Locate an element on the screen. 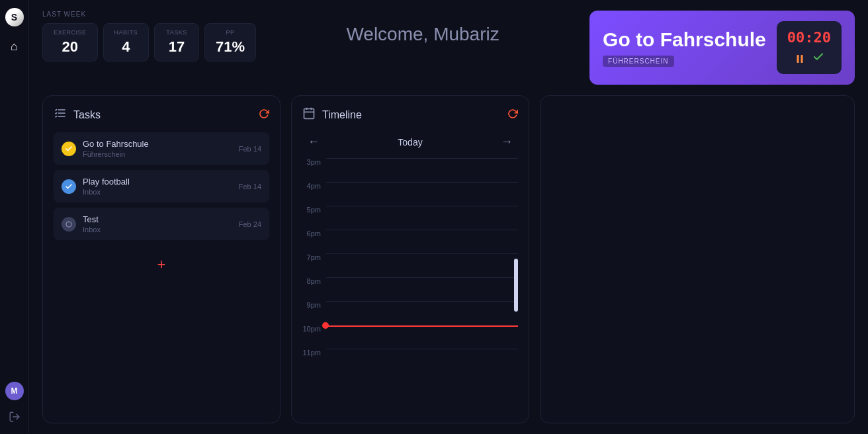  tasks-panel-header: Tasks is located at coordinates (161, 115).